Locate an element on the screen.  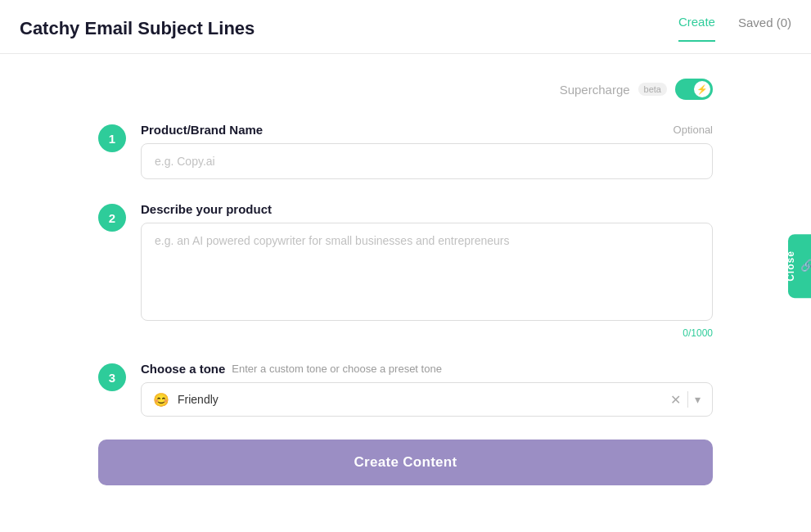
step-1-label: Product/Brand Name is located at coordinates (201, 129).